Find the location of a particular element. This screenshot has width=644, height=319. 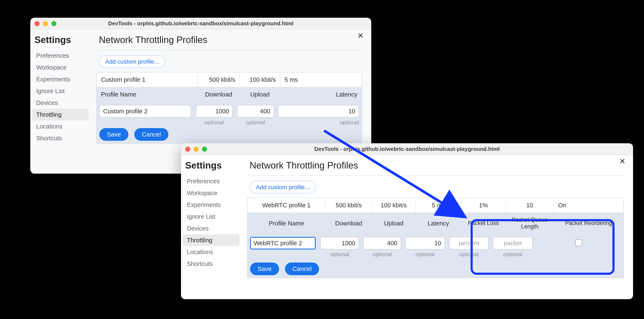

cell-packet-loss: 1% is located at coordinates (484, 205).